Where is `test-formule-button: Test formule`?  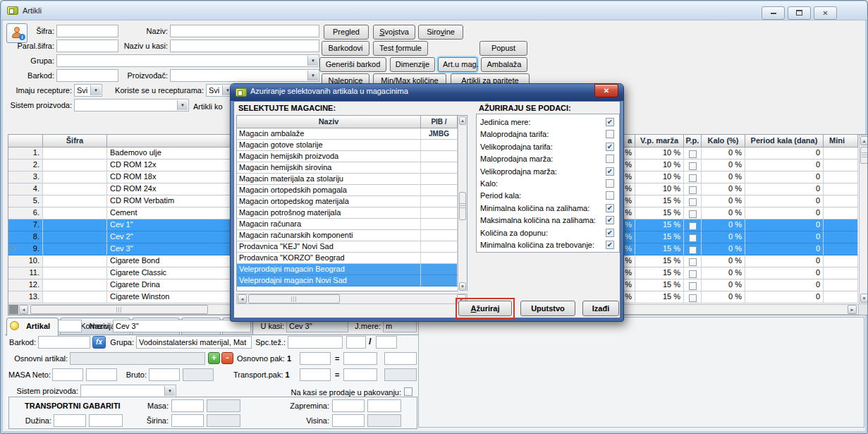 test-formule-button: Test formule is located at coordinates (401, 48).